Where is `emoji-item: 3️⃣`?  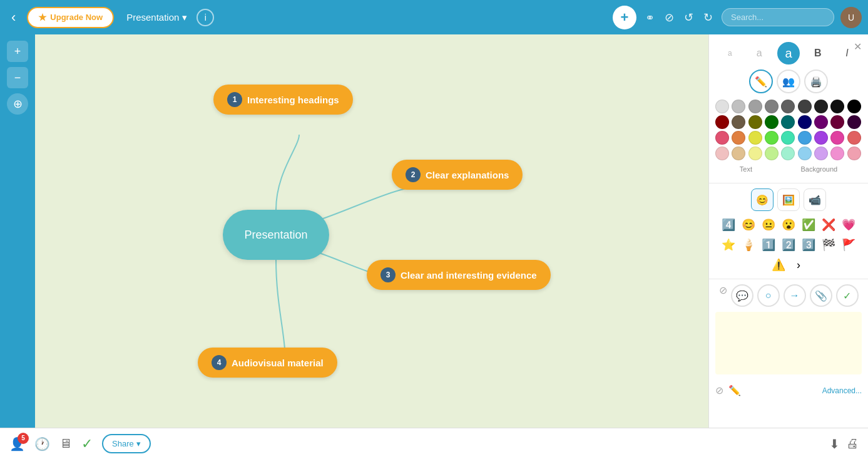
emoji-item: 3️⃣ is located at coordinates (809, 245).